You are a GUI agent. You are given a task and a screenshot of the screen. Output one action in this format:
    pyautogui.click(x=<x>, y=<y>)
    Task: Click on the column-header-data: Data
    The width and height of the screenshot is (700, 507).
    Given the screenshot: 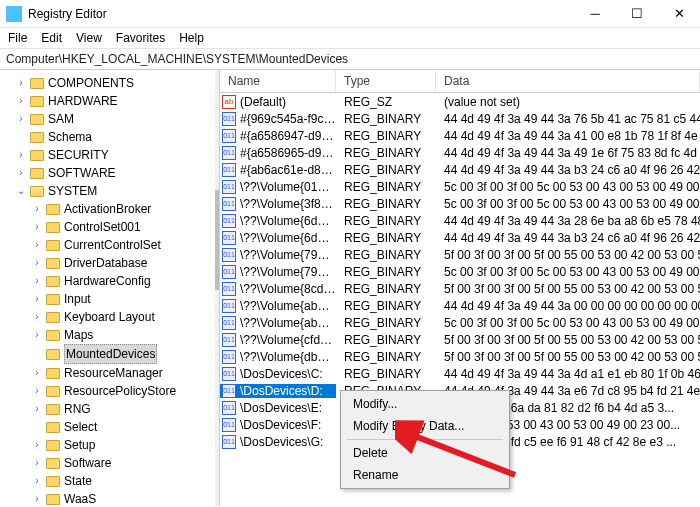 What is the action you would take?
    pyautogui.click(x=568, y=81)
    